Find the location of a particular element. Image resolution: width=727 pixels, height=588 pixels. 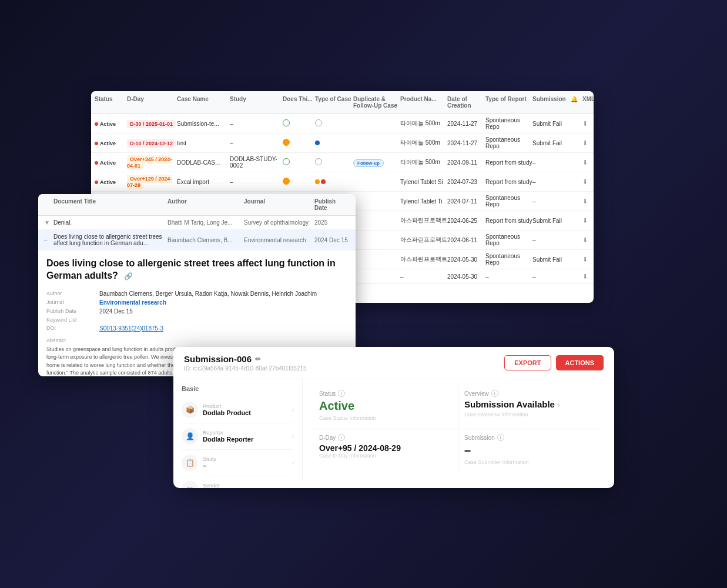

submission-detail-label: Submission i is located at coordinates (531, 437).